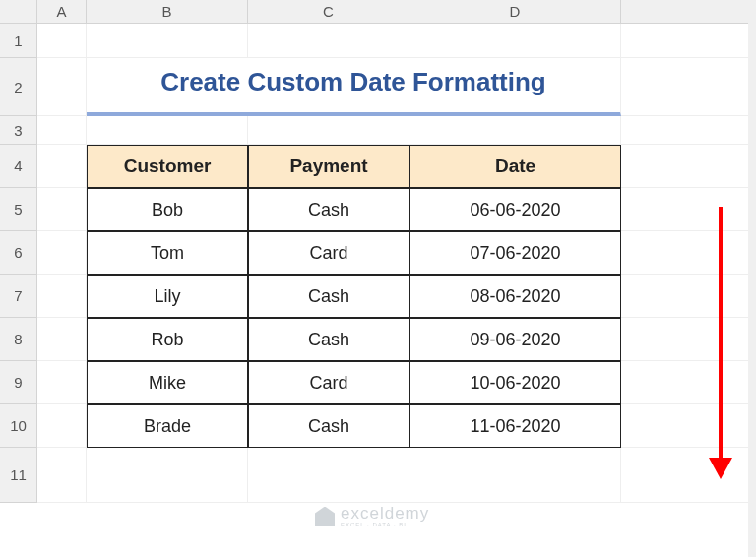 The width and height of the screenshot is (756, 557). What do you see at coordinates (689, 130) in the screenshot?
I see `cell-e3` at bounding box center [689, 130].